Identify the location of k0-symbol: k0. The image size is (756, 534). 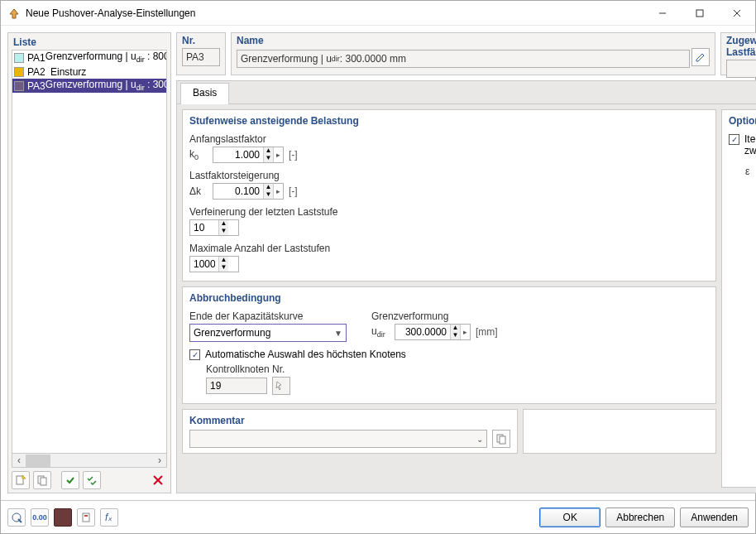
(199, 155).